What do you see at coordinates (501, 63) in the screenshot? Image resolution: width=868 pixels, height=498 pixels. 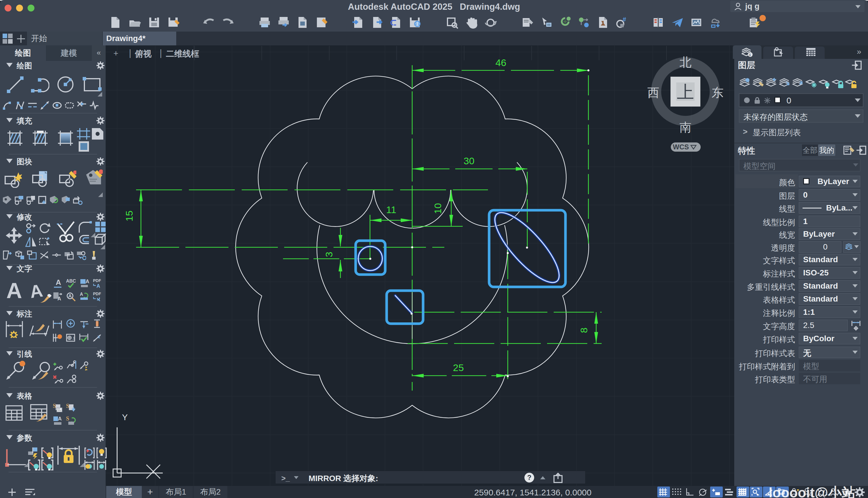 I see `svg-text: 46` at bounding box center [501, 63].